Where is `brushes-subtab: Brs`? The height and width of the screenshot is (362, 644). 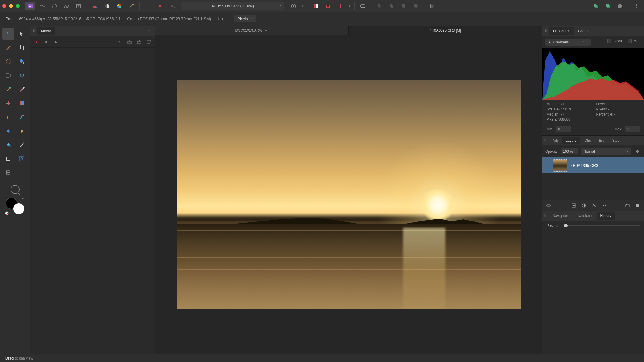
brushes-subtab: Brs is located at coordinates (601, 141).